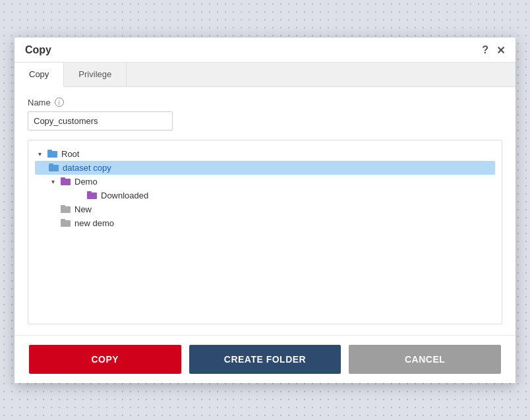 The width and height of the screenshot is (530, 420). Describe the element at coordinates (66, 209) in the screenshot. I see `folder-icon-new` at that location.